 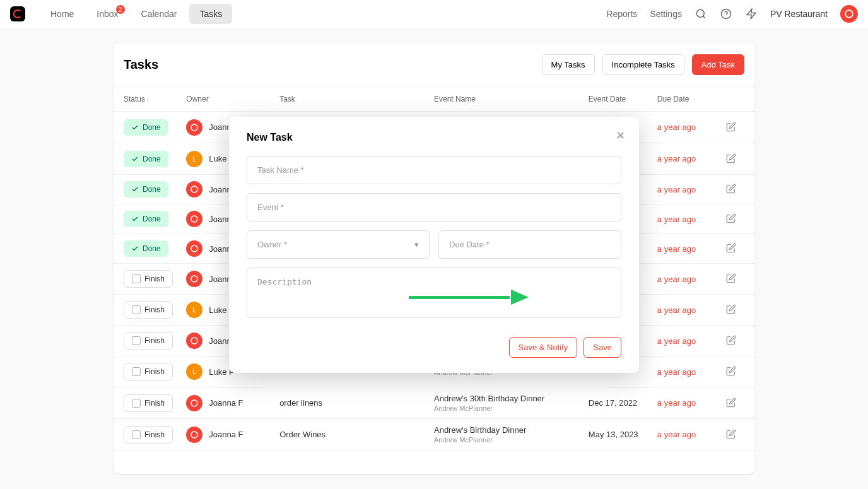 I want to click on close-icon: ✕, so click(x=620, y=136).